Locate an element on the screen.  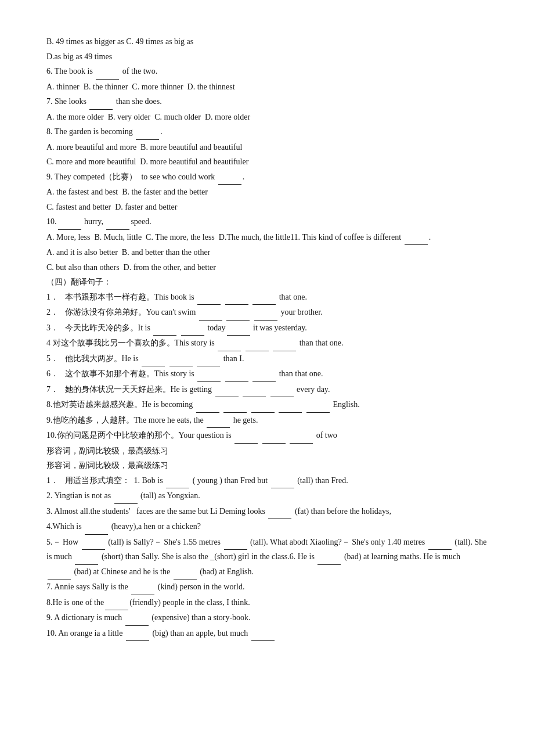
blank-t7c is located at coordinates (282, 390).